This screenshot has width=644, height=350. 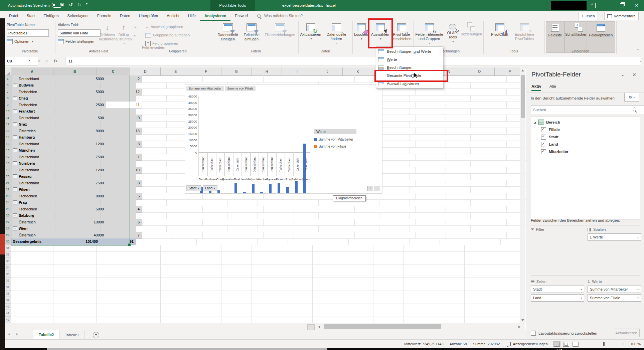 I want to click on cell-B25: 5000, so click(x=84, y=209).